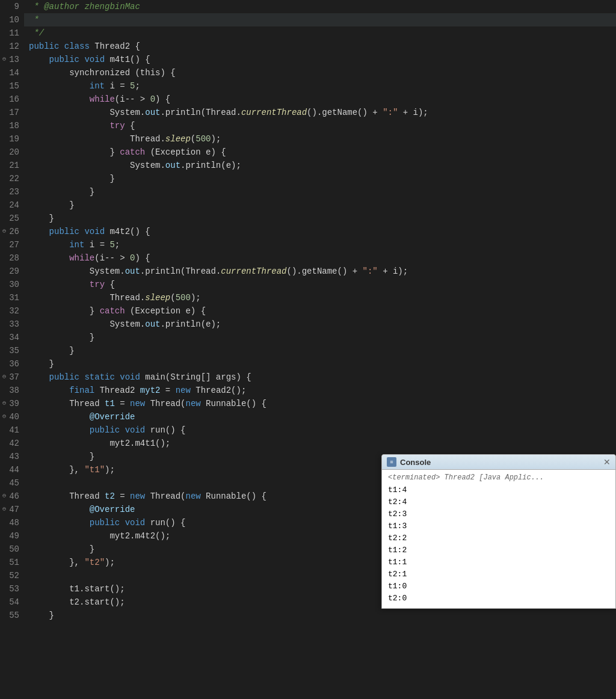 The width and height of the screenshot is (616, 699). I want to click on code-line: 11 */, so click(308, 33).